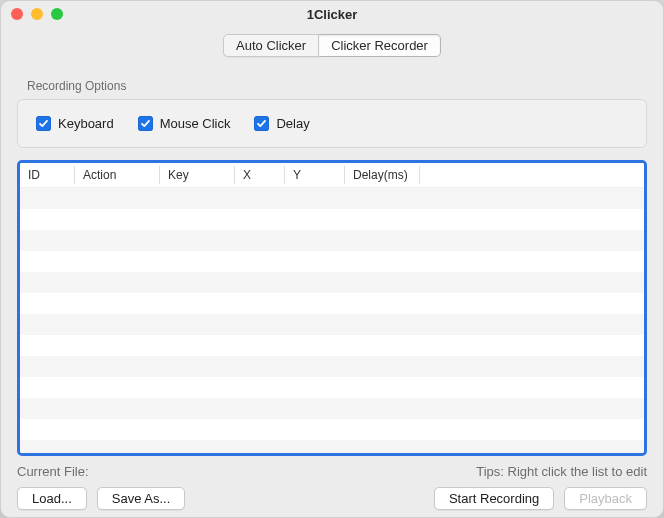 The image size is (664, 518). Describe the element at coordinates (101, 498) in the screenshot. I see `left-buttons: Load... Save As...` at that location.